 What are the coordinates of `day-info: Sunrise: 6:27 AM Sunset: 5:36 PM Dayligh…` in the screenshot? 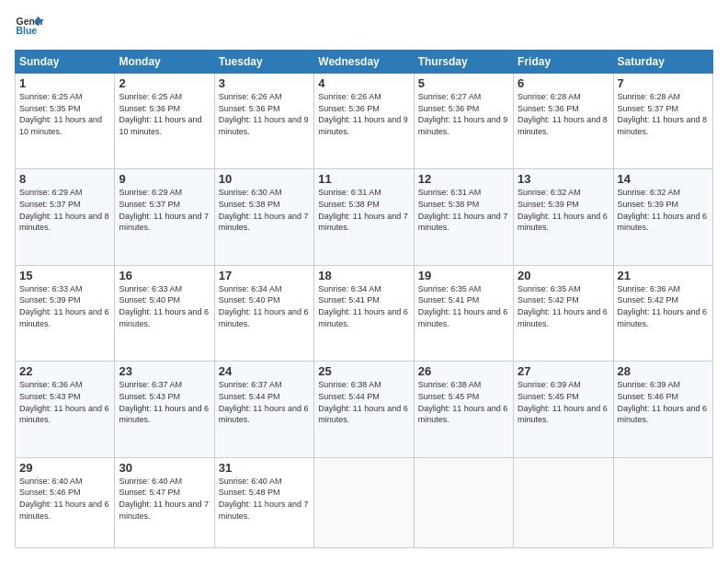 It's located at (463, 114).